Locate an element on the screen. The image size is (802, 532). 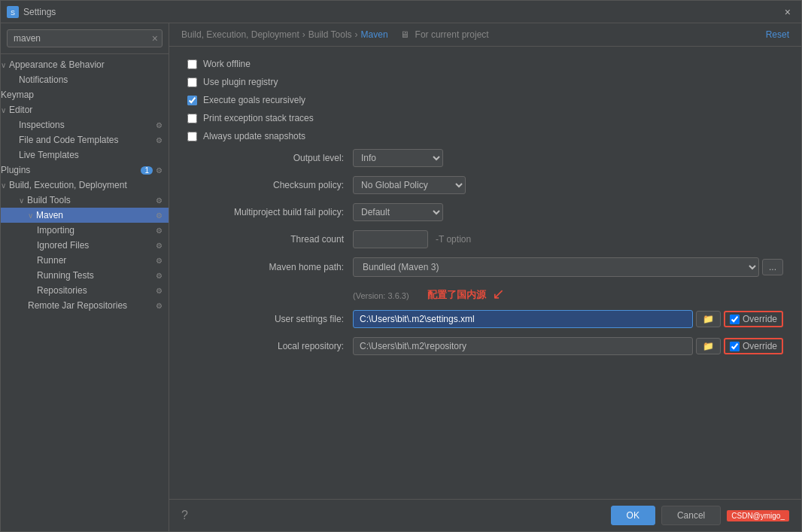
sidebar-item-build-exec-deploy: ∨ Build, Execution, Deployment is located at coordinates (84, 185).